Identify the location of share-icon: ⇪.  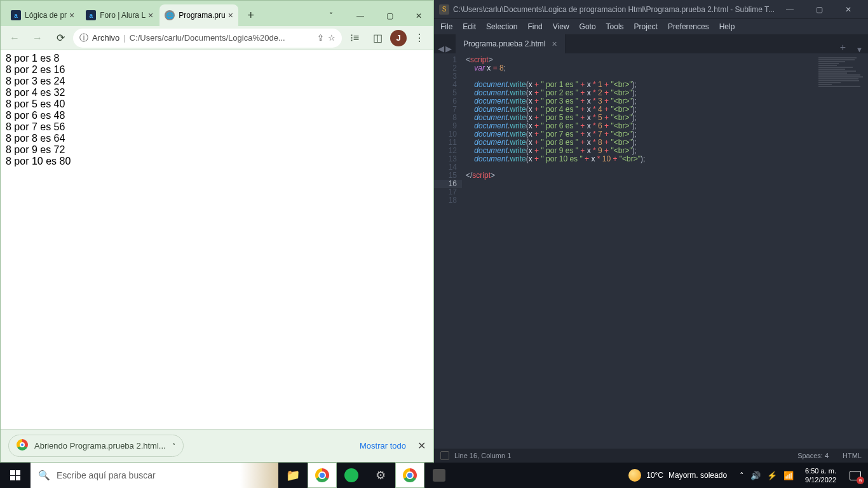
(320, 38).